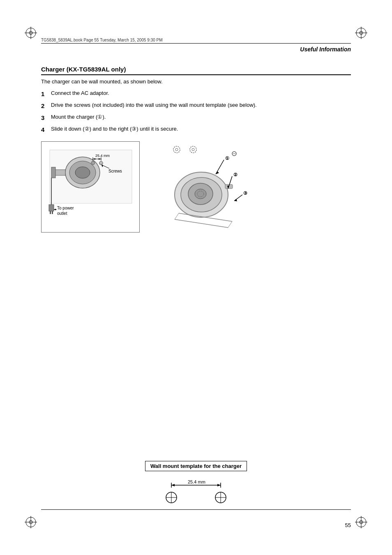 The height and width of the screenshot is (555, 392). What do you see at coordinates (196, 106) in the screenshot?
I see `step-2: 2 Drive the screws (not included) into t…` at bounding box center [196, 106].